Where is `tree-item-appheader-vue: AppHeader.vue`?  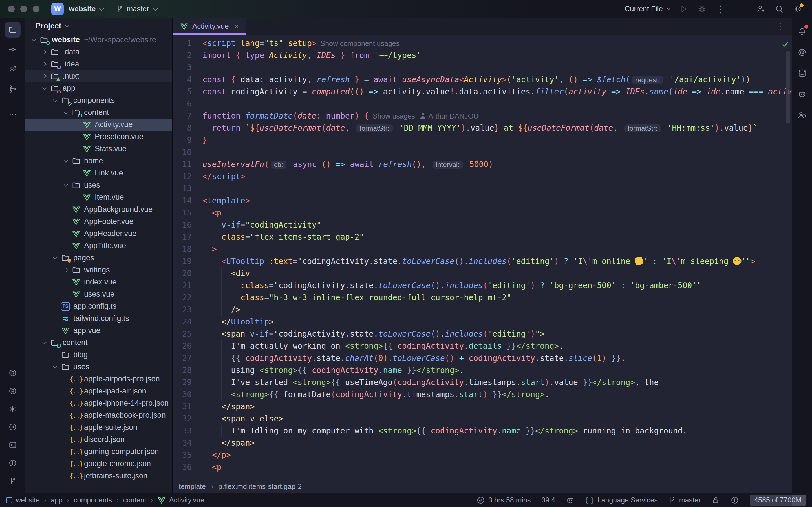
tree-item-appheader-vue: AppHeader.vue is located at coordinates (99, 234).